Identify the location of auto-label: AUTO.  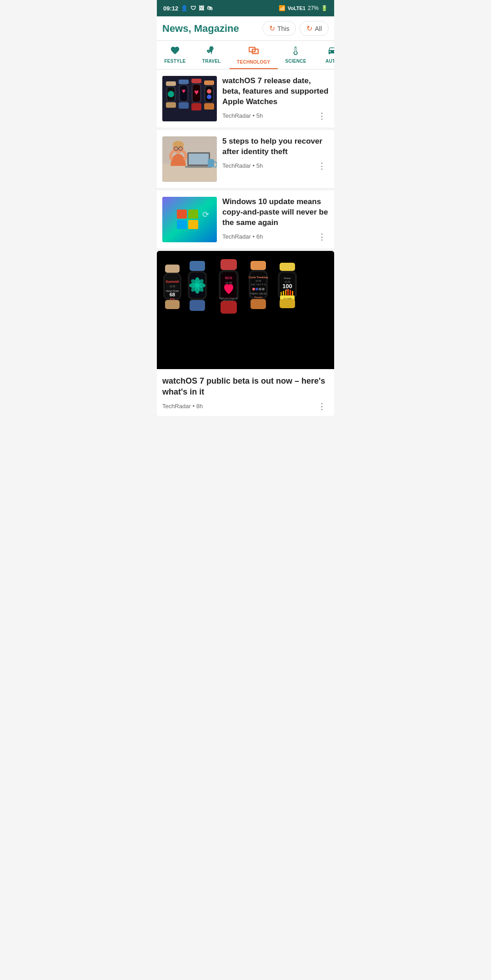
(330, 61).